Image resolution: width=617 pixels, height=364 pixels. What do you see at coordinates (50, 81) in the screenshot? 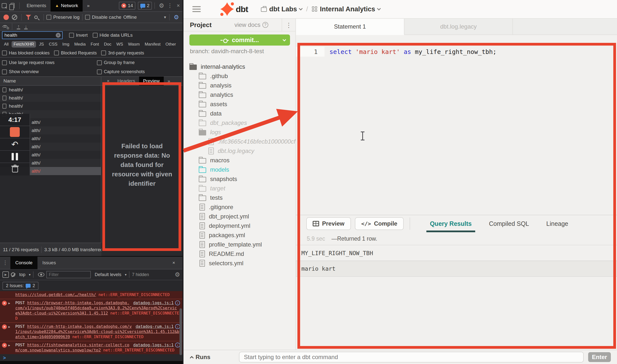
I see `name-column-header: Name` at bounding box center [50, 81].